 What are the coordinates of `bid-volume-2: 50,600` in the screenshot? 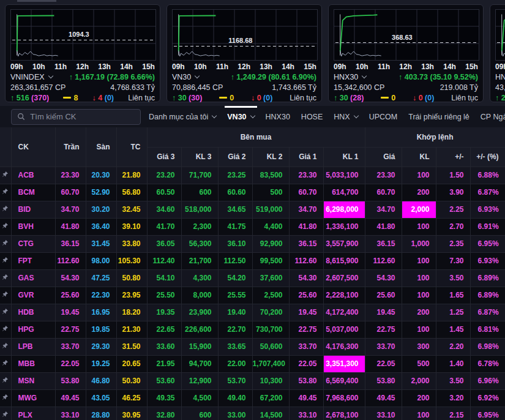 It's located at (271, 347).